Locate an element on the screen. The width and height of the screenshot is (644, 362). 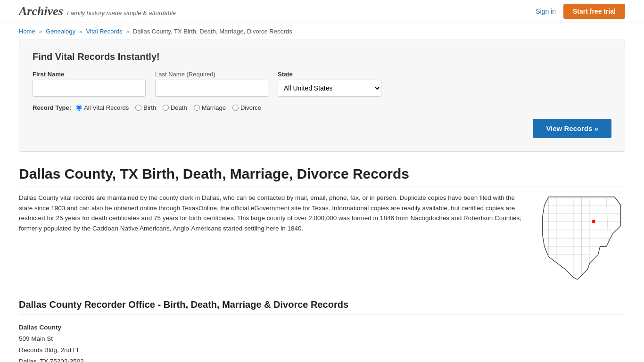
search-actions: View Records » is located at coordinates (322, 128).